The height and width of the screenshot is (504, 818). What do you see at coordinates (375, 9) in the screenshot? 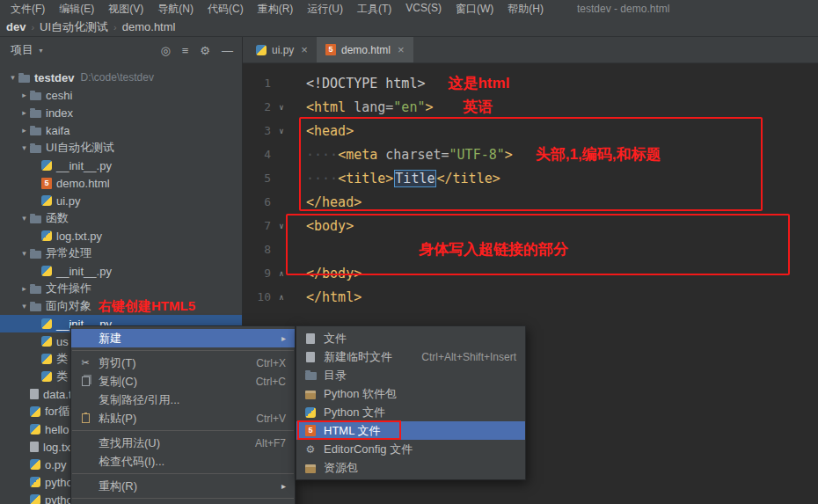
I see `menubar-item: 工具(T)` at bounding box center [375, 9].